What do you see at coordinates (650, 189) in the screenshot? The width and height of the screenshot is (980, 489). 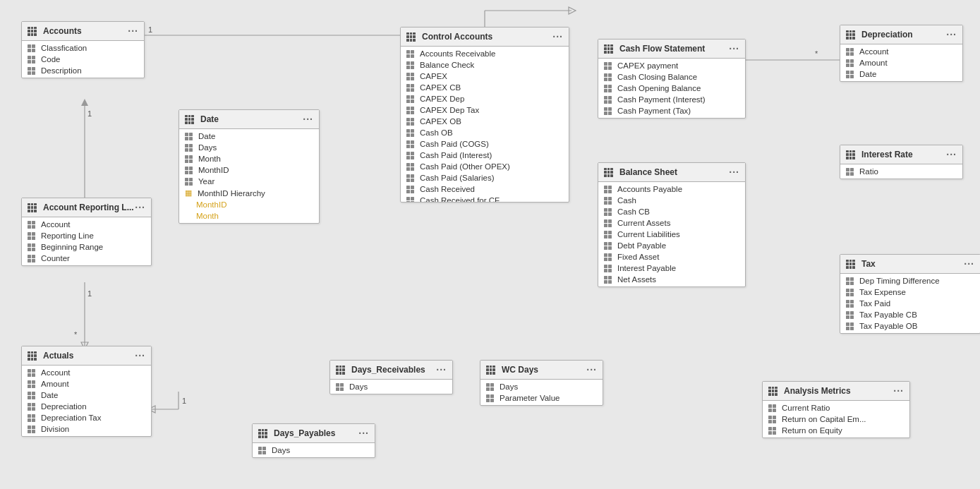 I see `field-label: Accounts Payable` at bounding box center [650, 189].